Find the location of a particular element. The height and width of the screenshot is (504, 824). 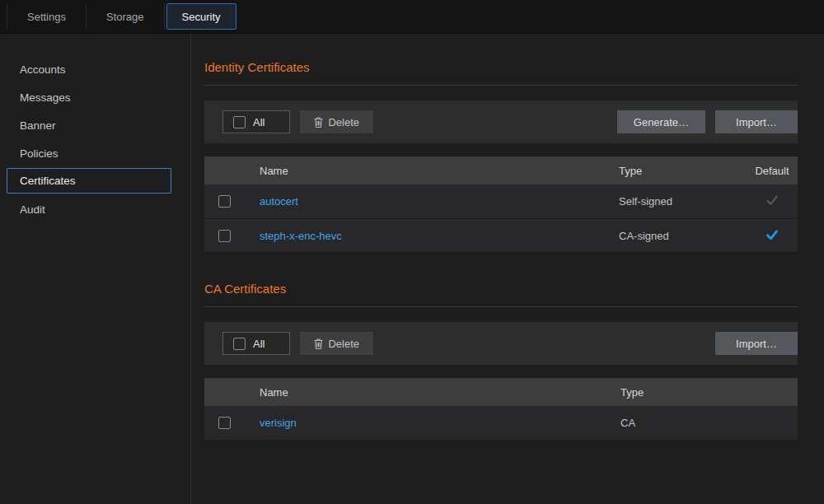

set-default-check-icon is located at coordinates (772, 200).